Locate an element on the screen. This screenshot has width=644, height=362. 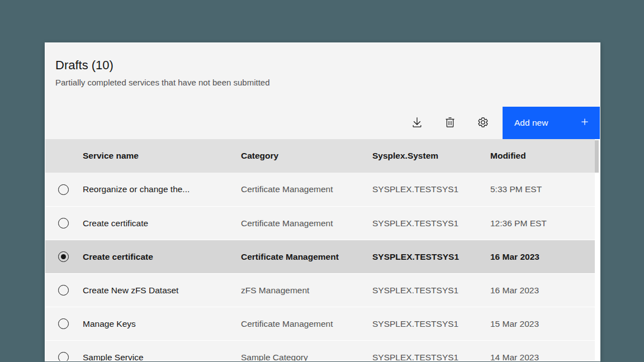
header-cell-service-name: Service name is located at coordinates (153, 156).